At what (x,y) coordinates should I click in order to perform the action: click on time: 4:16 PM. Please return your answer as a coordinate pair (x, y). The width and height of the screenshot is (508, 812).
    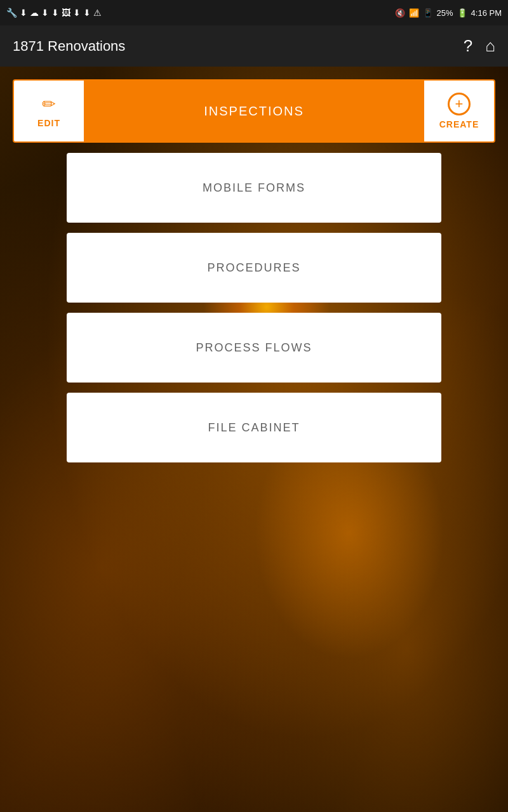
    Looking at the image, I should click on (486, 13).